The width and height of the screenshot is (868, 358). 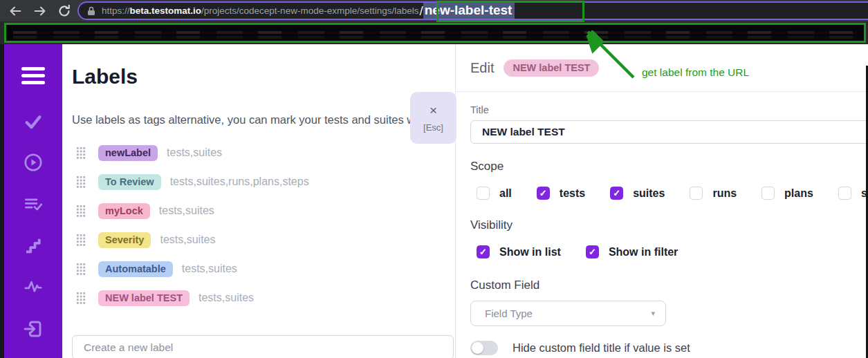 I want to click on redacted-bookmarks-bar, so click(x=435, y=33).